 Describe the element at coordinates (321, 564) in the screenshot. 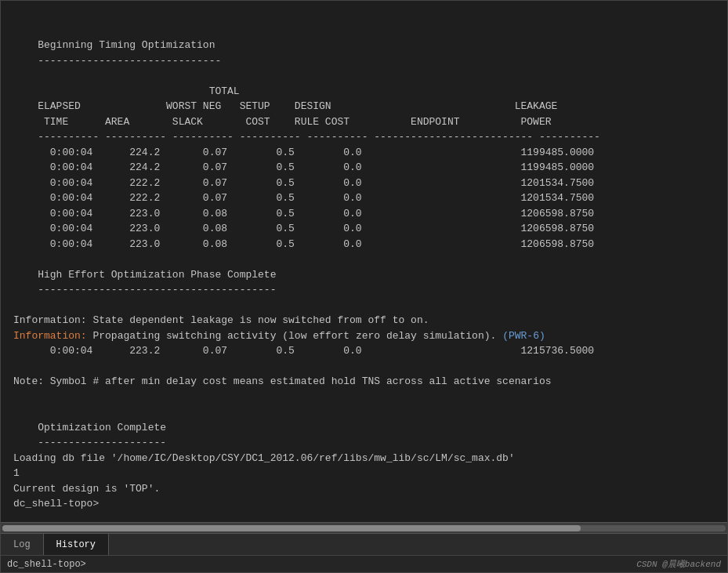

I see `bottom-input-area: dc_shell-topo>` at that location.